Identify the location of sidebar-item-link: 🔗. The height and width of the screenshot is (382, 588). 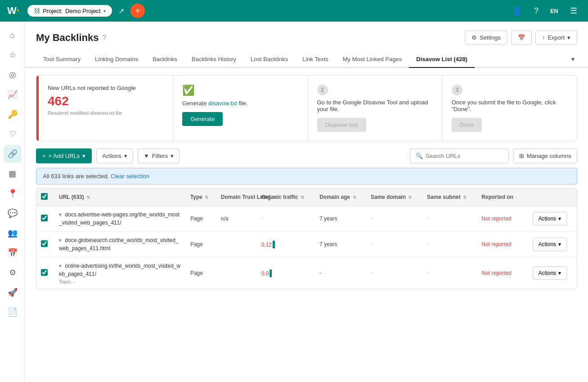
(13, 154).